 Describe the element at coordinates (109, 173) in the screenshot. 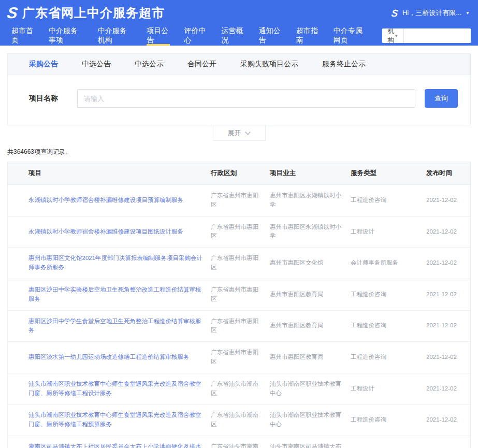

I see `column-header-project: 项目` at that location.